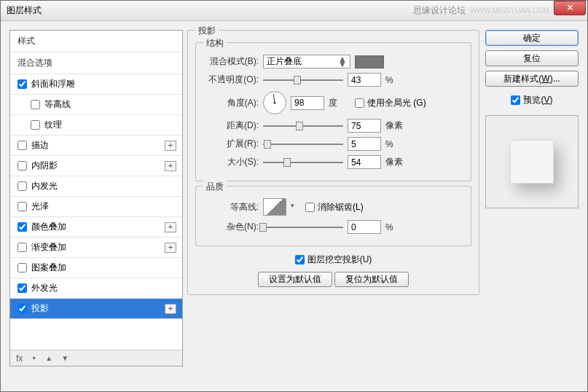 This screenshot has width=588, height=392. Describe the element at coordinates (44, 166) in the screenshot. I see `style-label: 内阴影` at that location.